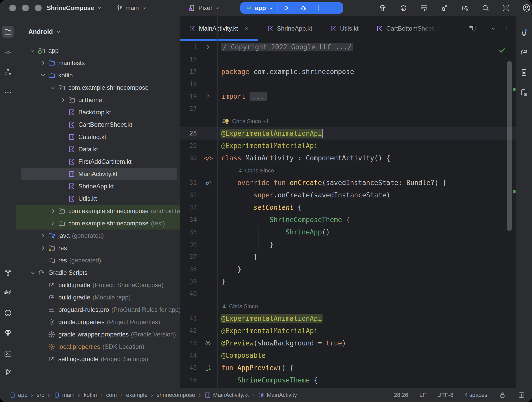 Image resolution: width=532 pixels, height=402 pixels. What do you see at coordinates (98, 149) in the screenshot?
I see `tree-item-data-kt: Data.kt` at bounding box center [98, 149].